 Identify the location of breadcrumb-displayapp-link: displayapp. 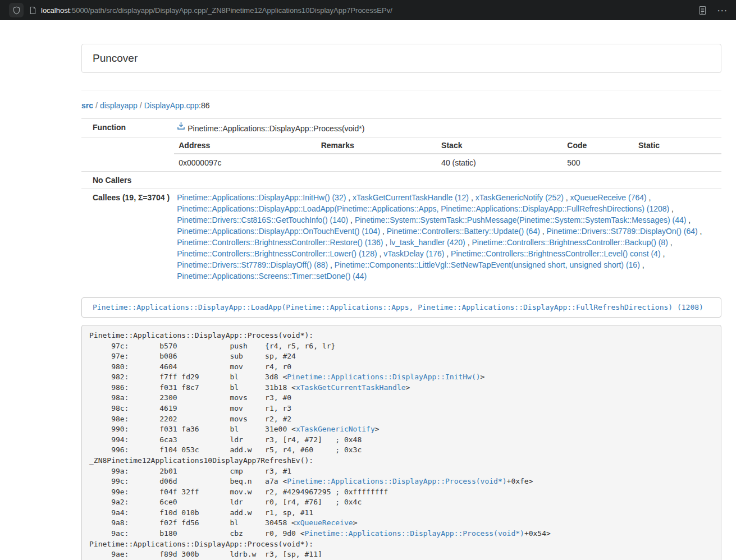
(119, 105).